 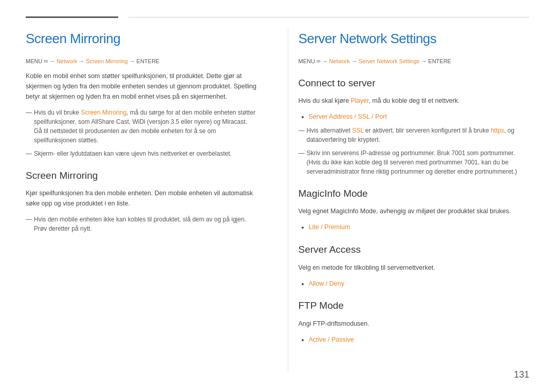 I want to click on magicinfo-bullet-1: Lite / Premium, so click(x=419, y=227).